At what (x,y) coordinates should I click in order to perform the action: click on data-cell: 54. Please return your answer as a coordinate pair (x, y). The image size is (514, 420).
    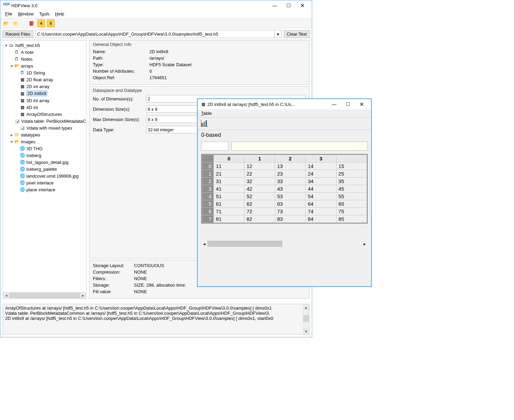
    Looking at the image, I should click on (321, 196).